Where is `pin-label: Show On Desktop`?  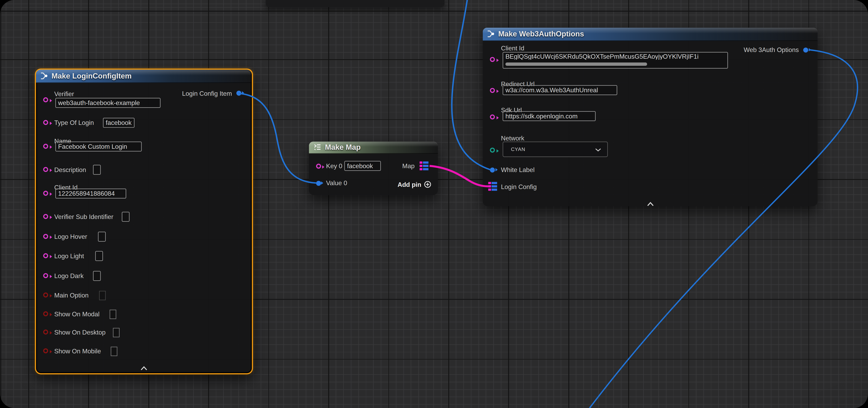
pin-label: Show On Desktop is located at coordinates (80, 332).